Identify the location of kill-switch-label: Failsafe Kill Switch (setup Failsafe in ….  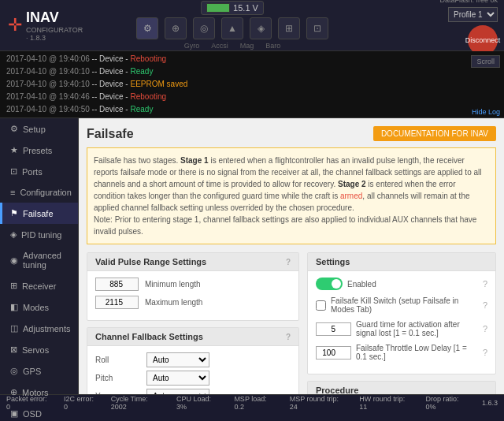
(405, 305).